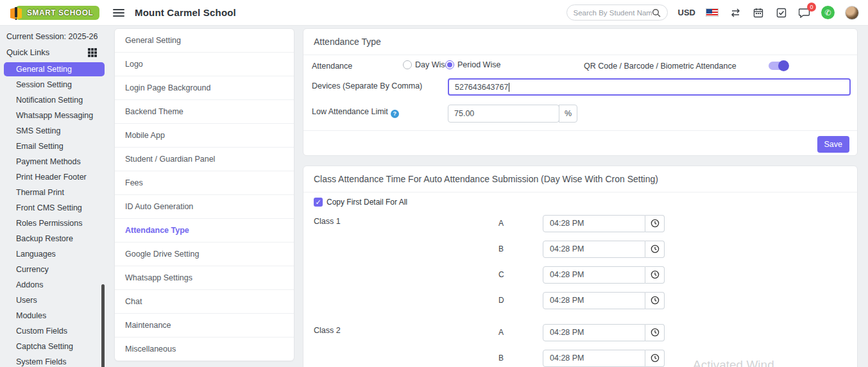 Image resolution: width=868 pixels, height=367 pixels. I want to click on settings-menu-item-general-setting: General Setting, so click(204, 41).